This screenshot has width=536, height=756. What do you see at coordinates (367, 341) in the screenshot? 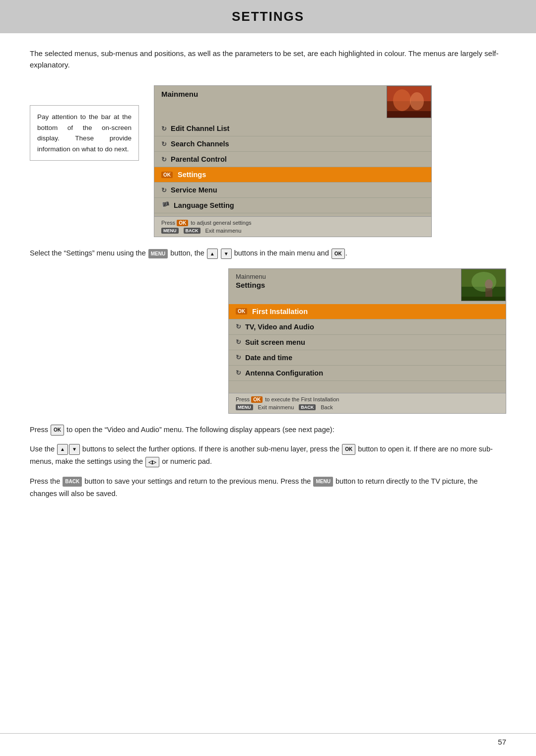
I see `settings-menu-panel: Mainmenu Settings` at bounding box center [367, 341].